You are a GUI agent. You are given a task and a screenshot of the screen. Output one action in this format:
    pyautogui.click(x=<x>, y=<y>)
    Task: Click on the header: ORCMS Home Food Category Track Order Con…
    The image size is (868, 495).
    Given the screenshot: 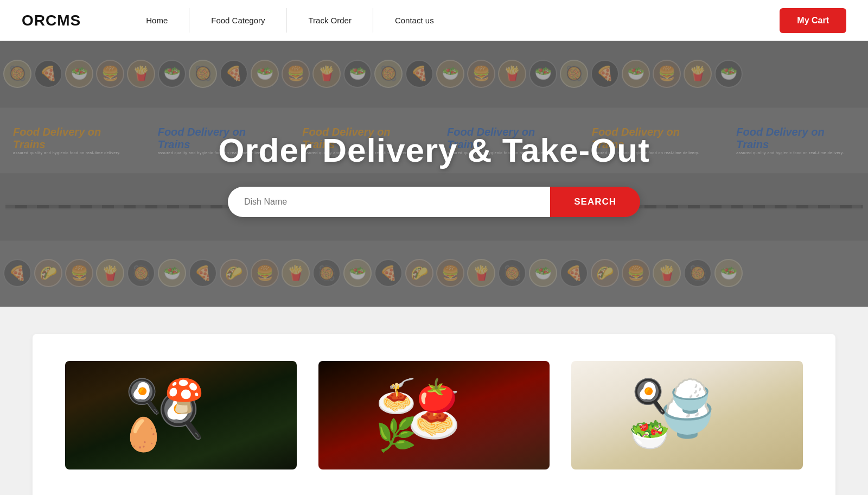 What is the action you would take?
    pyautogui.click(x=434, y=21)
    